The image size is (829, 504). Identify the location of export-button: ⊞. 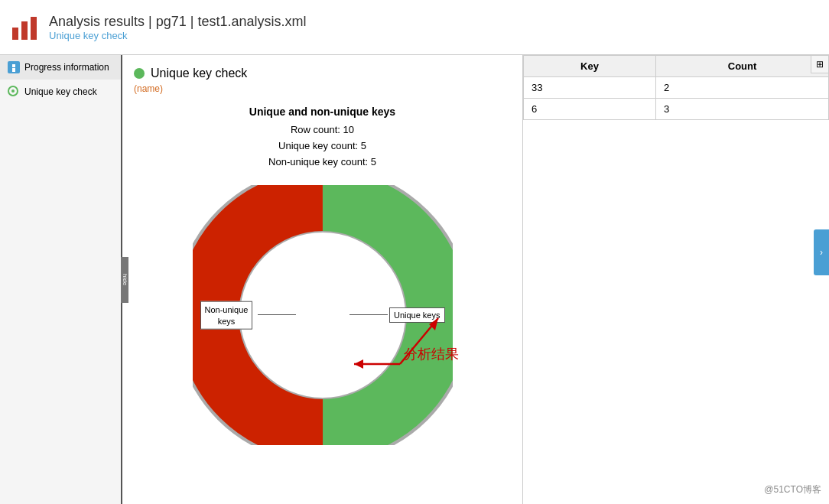
(820, 64).